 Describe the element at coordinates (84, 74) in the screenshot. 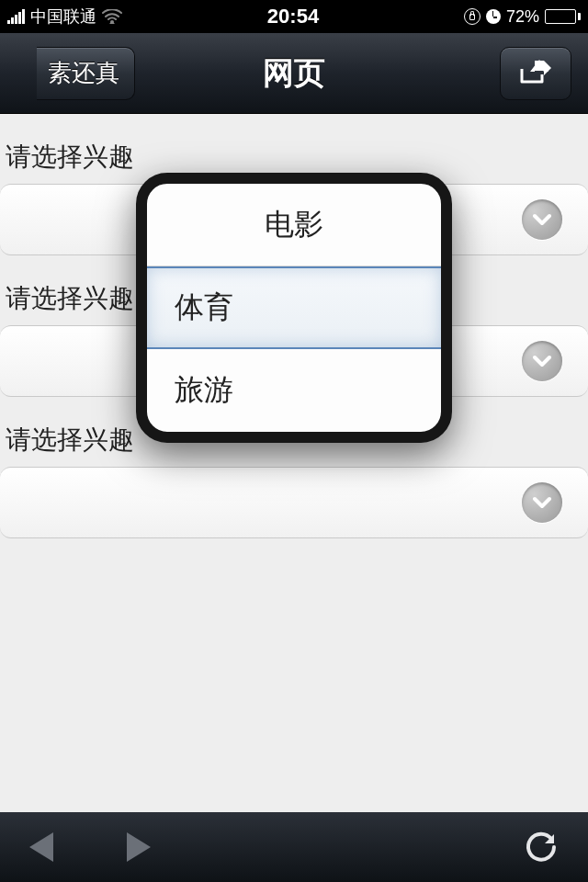

I see `back-button-label: 素还真` at that location.